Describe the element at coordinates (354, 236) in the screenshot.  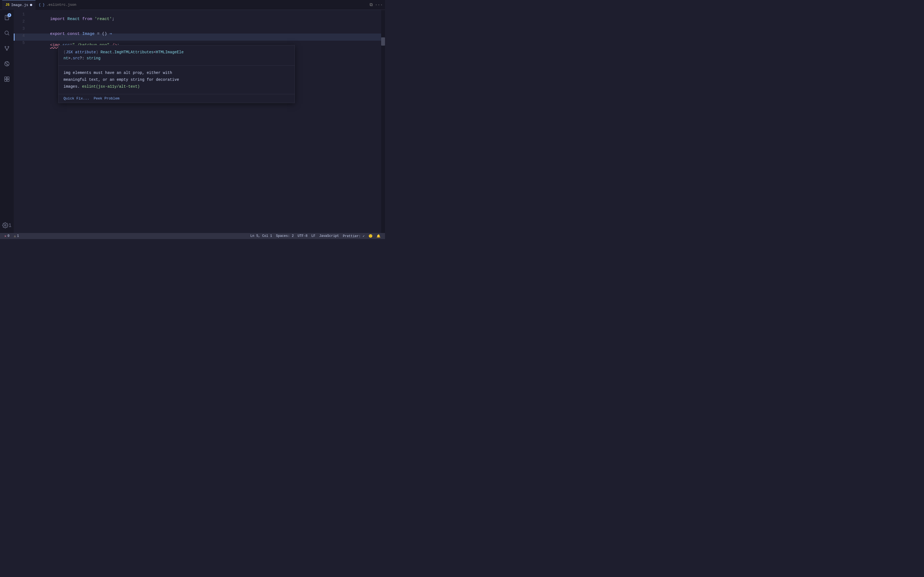
I see `formatter-status: Prettier: ✓` at that location.